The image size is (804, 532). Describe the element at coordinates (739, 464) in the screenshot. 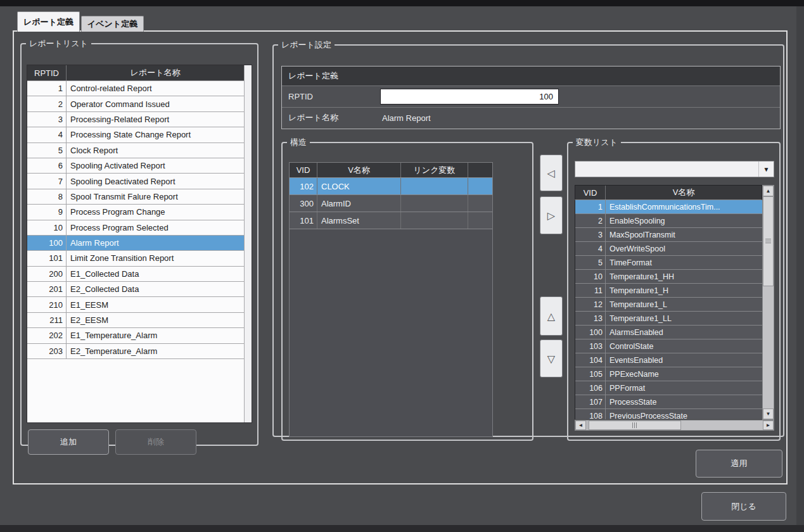

I see `apply-button: 適用` at that location.